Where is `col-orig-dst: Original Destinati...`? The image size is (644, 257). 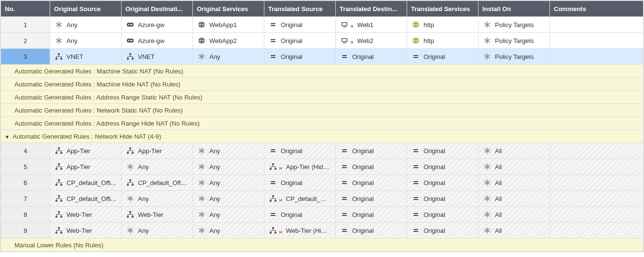
col-orig-dst: Original Destinati... is located at coordinates (157, 9).